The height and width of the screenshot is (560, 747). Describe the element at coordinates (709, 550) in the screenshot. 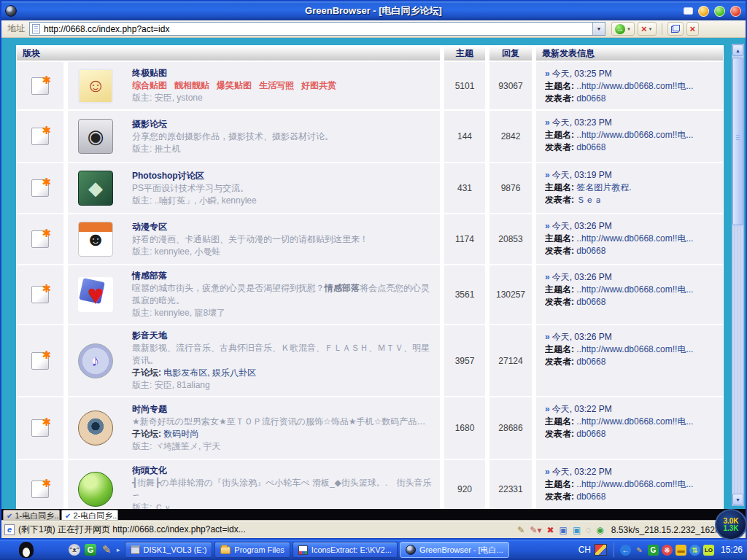

I see `tray-lo-icon: LO` at that location.